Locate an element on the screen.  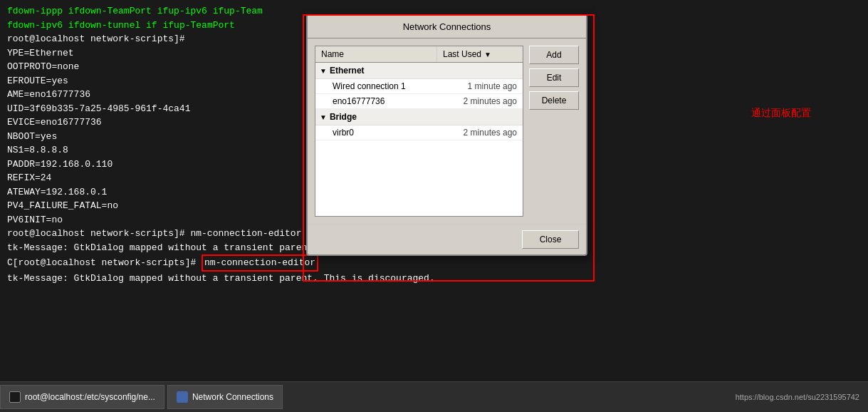
taskbar-network-label: Network Connections is located at coordinates (233, 397).